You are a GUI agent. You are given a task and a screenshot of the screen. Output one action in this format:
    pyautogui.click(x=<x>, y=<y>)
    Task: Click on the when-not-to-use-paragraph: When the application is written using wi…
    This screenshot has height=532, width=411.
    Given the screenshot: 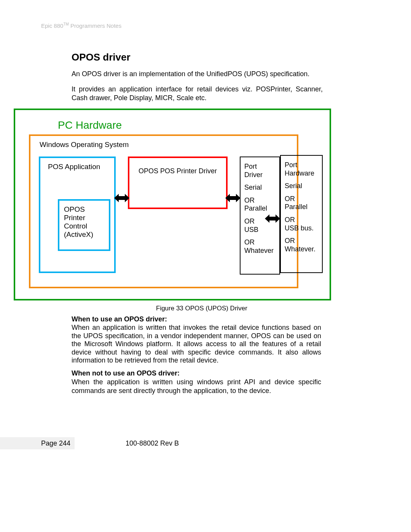 What is the action you would take?
    pyautogui.click(x=196, y=386)
    